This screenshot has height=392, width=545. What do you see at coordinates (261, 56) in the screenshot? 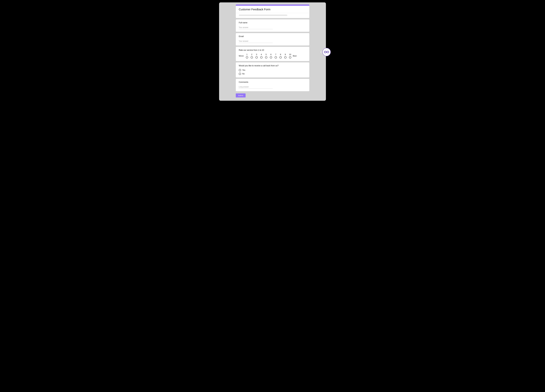
I see `rating-option-4: 4` at bounding box center [261, 56].